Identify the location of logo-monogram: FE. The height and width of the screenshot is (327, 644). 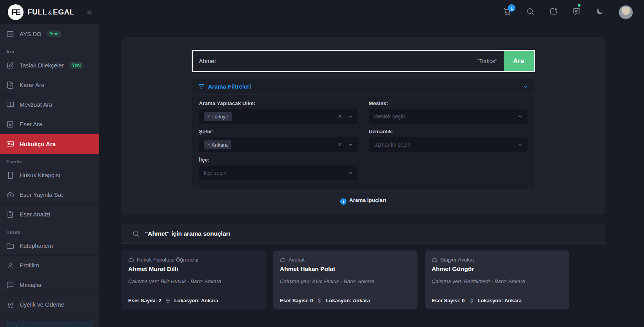
(16, 12).